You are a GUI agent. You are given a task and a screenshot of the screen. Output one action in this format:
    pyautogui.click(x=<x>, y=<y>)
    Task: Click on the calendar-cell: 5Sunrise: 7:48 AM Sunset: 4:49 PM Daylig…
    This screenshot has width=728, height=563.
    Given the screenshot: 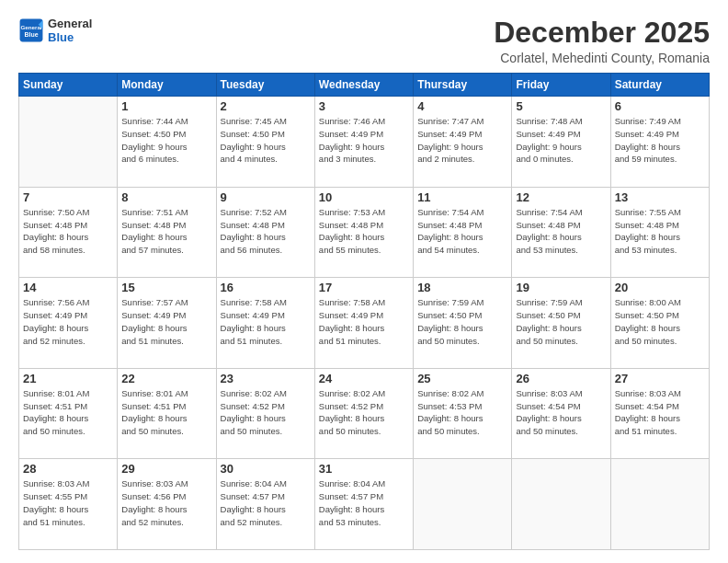 What is the action you would take?
    pyautogui.click(x=561, y=142)
    